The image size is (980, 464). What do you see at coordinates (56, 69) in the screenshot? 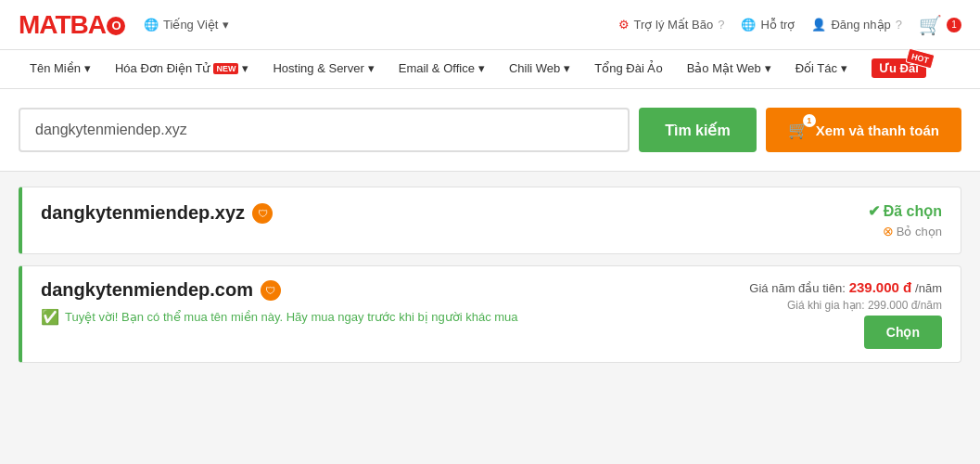
I see `nav-label-ten-mien: Tên Miền` at bounding box center [56, 69].